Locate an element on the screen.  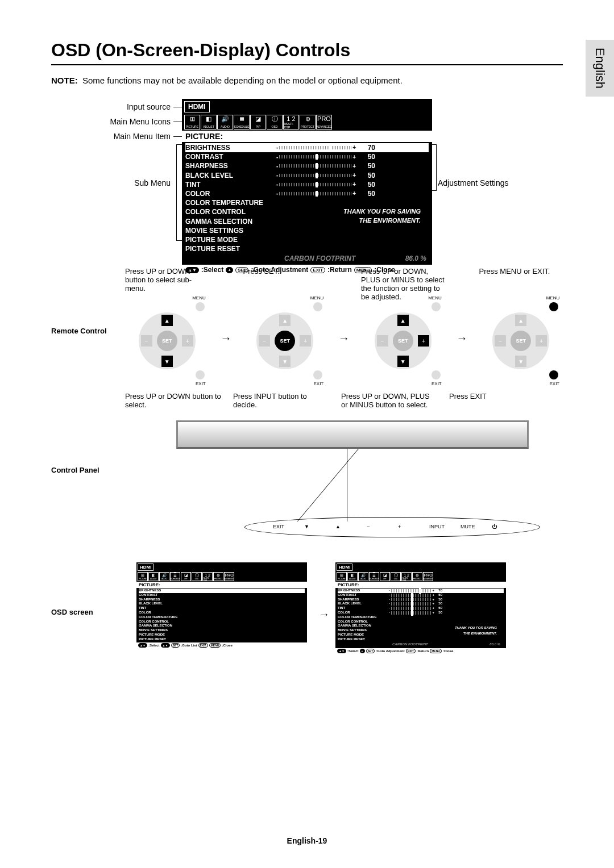
remote-control-section: Remote Control Press UP or DOWN button t… is located at coordinates (307, 321).